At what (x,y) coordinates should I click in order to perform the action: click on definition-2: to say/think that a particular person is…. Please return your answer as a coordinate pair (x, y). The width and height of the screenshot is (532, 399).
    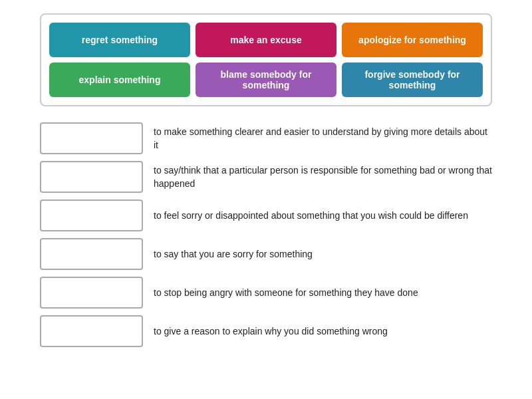
    Looking at the image, I should click on (323, 177).